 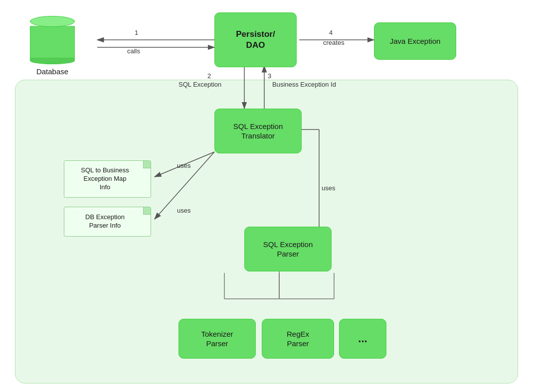 What do you see at coordinates (288, 249) in the screenshot?
I see `sql-exception-parser-label: SQL Exception Parser` at bounding box center [288, 249].